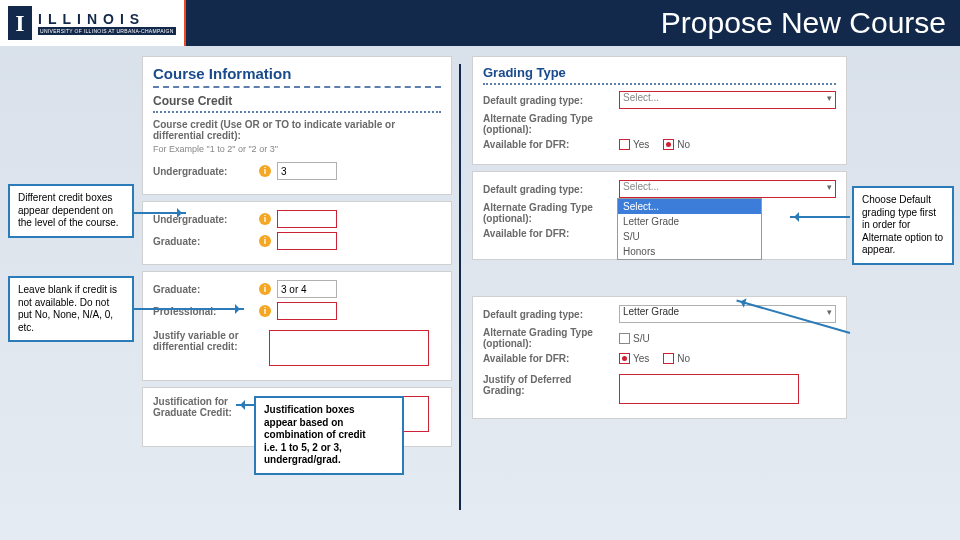 The width and height of the screenshot is (960, 540). I want to click on c3-l2: appear based on, so click(329, 424).